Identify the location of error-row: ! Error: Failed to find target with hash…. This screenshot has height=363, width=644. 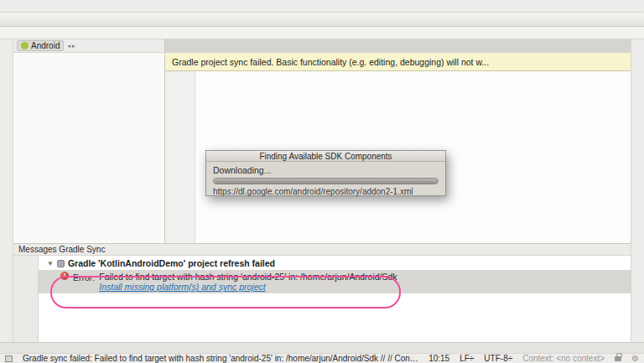
(335, 282).